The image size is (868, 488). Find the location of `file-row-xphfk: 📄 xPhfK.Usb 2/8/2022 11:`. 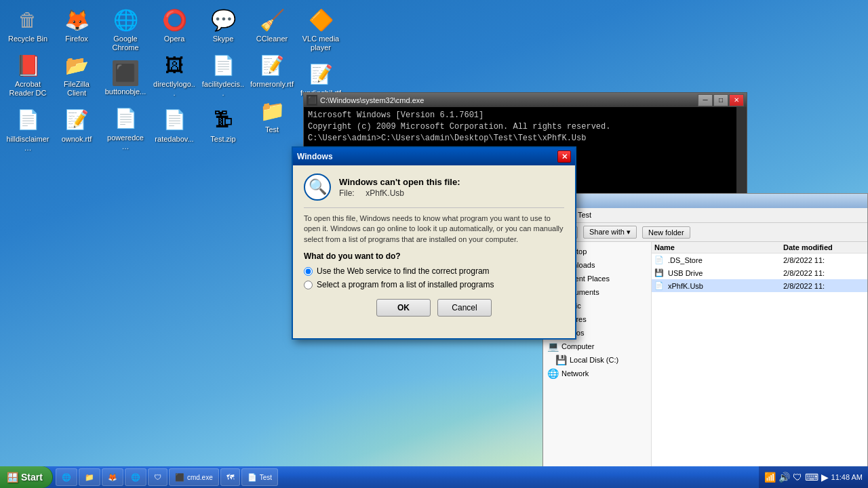

file-row-xphfk: 📄 xPhfK.Usb 2/8/2022 11: is located at coordinates (760, 286).